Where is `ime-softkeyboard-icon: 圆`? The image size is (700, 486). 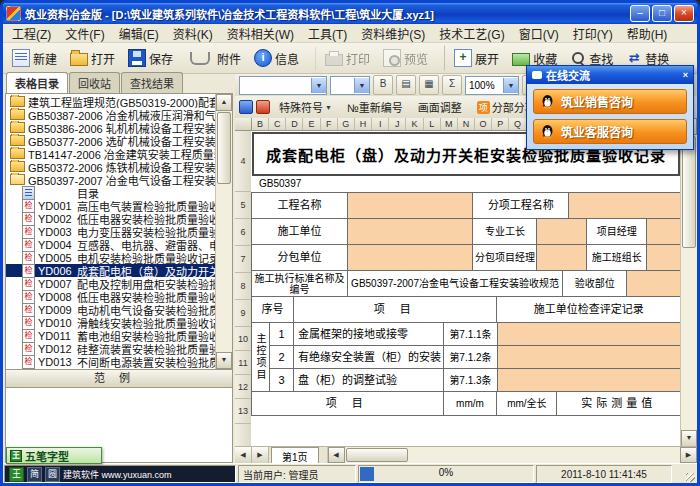
ime-softkeyboard-icon: 圆 is located at coordinates (52, 474).